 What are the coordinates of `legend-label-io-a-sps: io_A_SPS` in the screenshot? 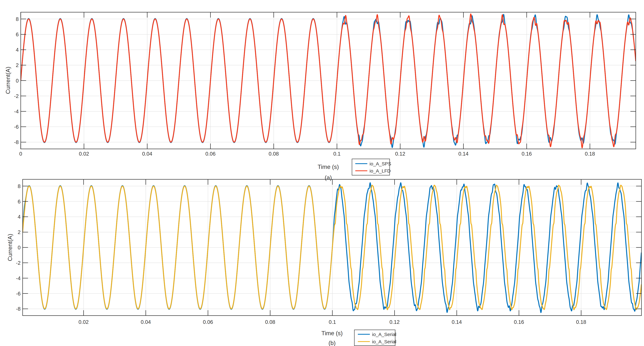 It's located at (380, 164).